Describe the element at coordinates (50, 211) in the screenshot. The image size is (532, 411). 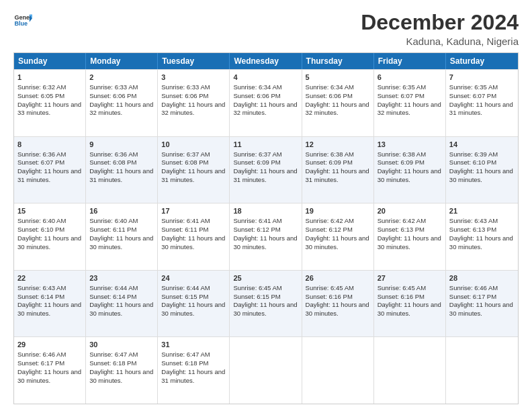
I see `day-number: 15` at that location.